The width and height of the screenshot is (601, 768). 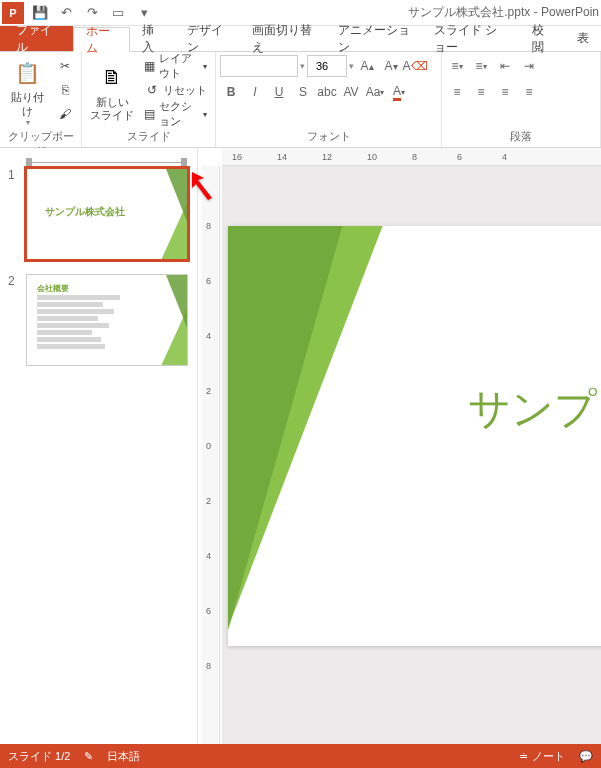 What do you see at coordinates (328, 137) in the screenshot?
I see `group-font-label: フォント` at bounding box center [328, 137].